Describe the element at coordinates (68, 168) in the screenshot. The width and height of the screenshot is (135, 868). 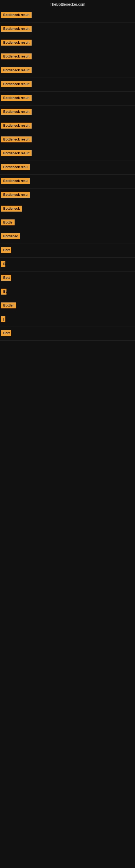
I see `result-item-12: Bottleneck resu` at that location.